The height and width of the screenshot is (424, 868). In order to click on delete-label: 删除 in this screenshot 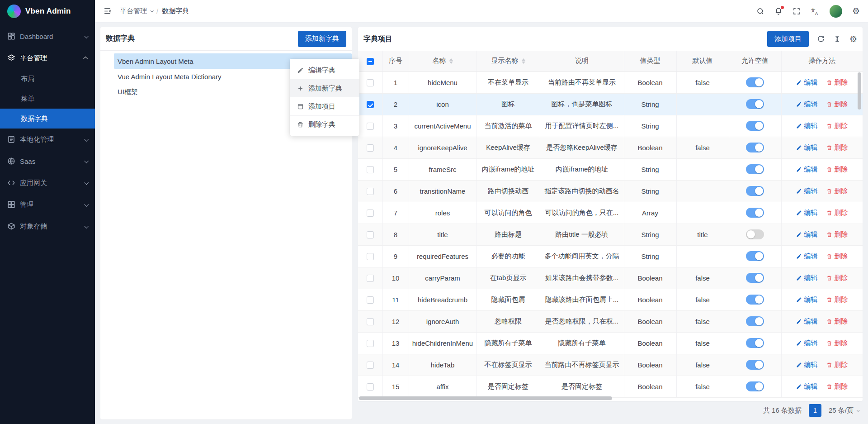, I will do `click(841, 126)`.